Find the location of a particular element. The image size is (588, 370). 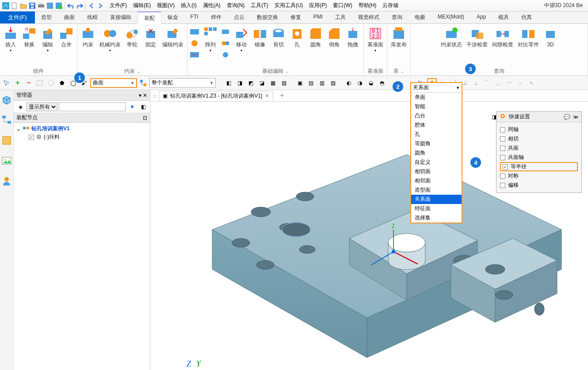

ribbon-tab: FTI is located at coordinates (195, 18).